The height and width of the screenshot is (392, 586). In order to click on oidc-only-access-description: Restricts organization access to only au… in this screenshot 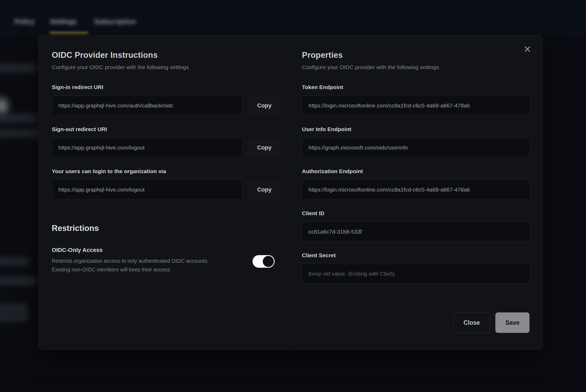, I will do `click(148, 265)`.